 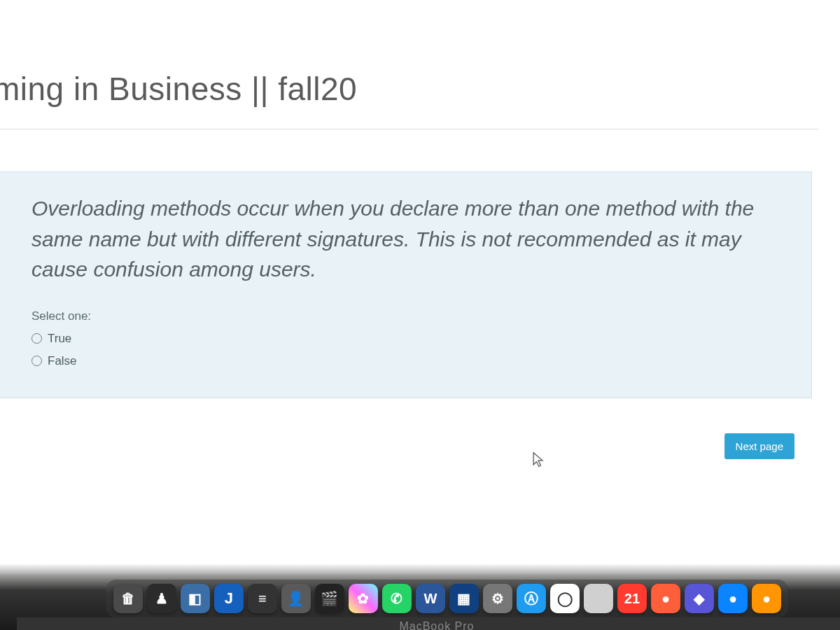 I want to click on select-one-label: Select one:, so click(x=407, y=316).